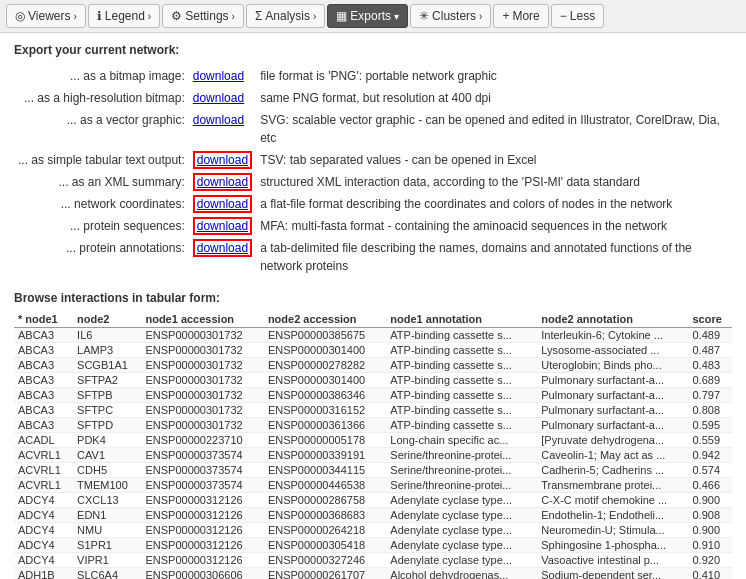 The image size is (746, 579). I want to click on export-row-label: ... as a vector graphic:, so click(102, 129).